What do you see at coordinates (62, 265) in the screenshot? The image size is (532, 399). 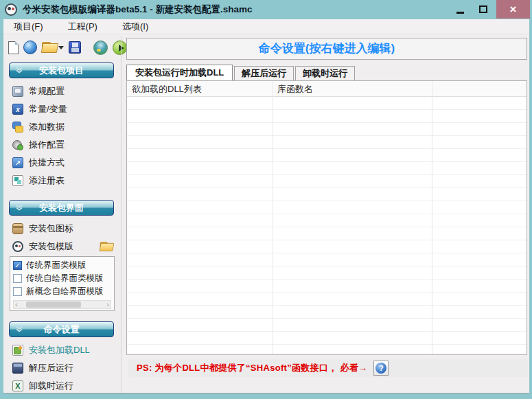 I see `template-option-classic: 传统界面类模版` at bounding box center [62, 265].